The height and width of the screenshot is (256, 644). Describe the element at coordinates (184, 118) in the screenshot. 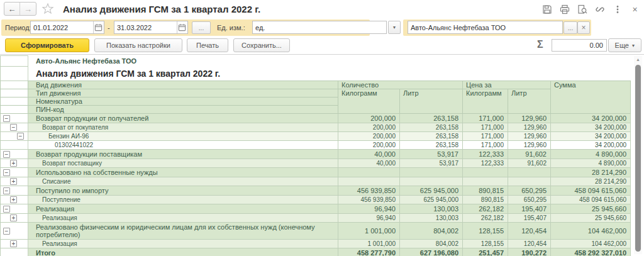

I see `row-label: Возврат продукции от получателей` at that location.